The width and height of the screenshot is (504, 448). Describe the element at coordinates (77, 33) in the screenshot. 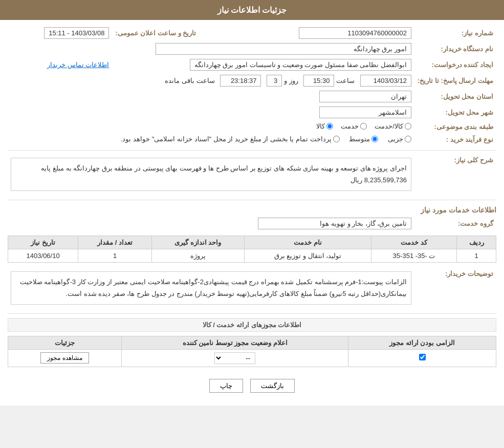

I see `announcement-input: 1403/03/08 - 15:11` at that location.